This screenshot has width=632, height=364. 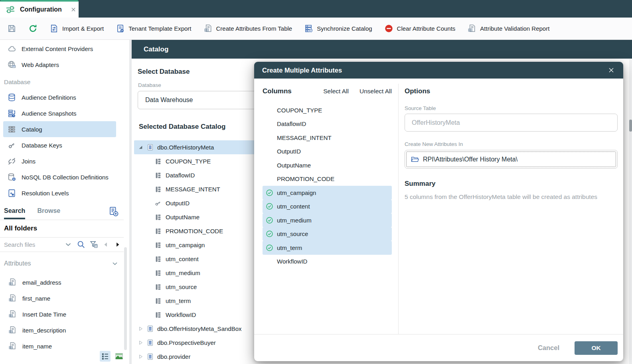 What do you see at coordinates (62, 145) in the screenshot?
I see `sidebar-database-items: Audience DefinitionsAudience SnapshotsCa…` at bounding box center [62, 145].